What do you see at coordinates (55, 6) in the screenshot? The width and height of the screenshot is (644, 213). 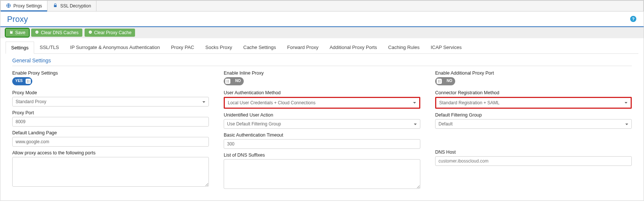 I see `lock-icon` at bounding box center [55, 6].